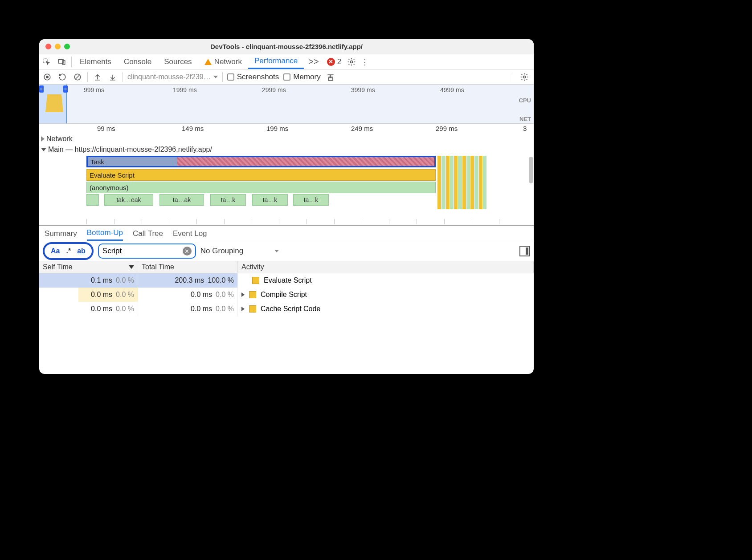 The width and height of the screenshot is (752, 560). Describe the element at coordinates (223, 61) in the screenshot. I see `tab-network: Network` at that location.